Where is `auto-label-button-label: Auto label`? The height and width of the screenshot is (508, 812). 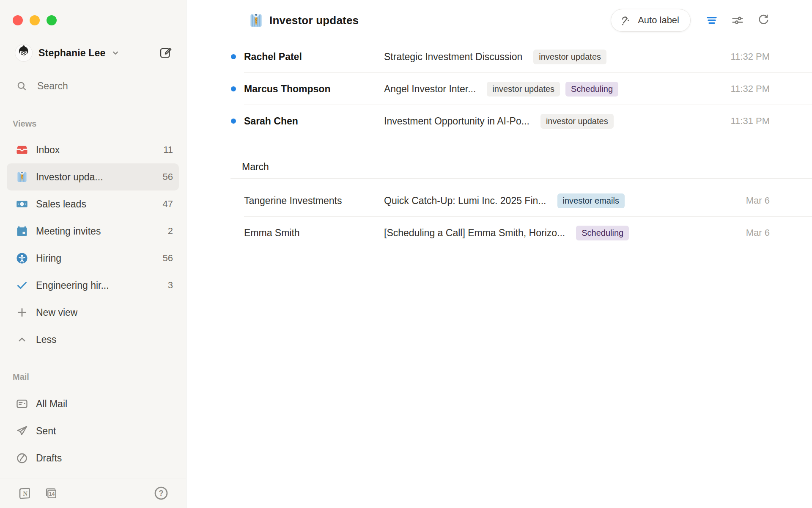 auto-label-button-label: Auto label is located at coordinates (658, 20).